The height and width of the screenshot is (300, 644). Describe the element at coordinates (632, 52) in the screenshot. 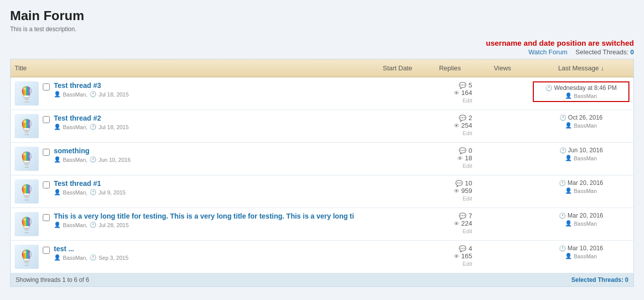

I see `selected-threads-count: 0` at that location.